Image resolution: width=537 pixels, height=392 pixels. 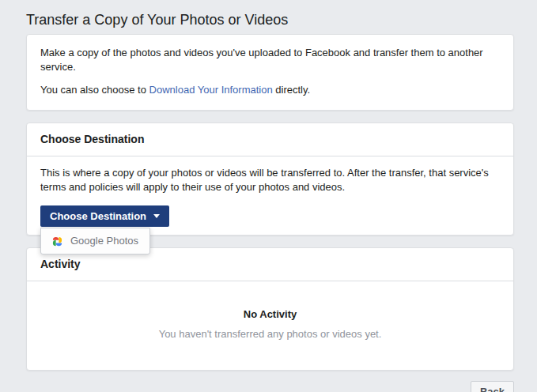 I want to click on choose-destination-button-label: Choose Destination, so click(x=98, y=217).